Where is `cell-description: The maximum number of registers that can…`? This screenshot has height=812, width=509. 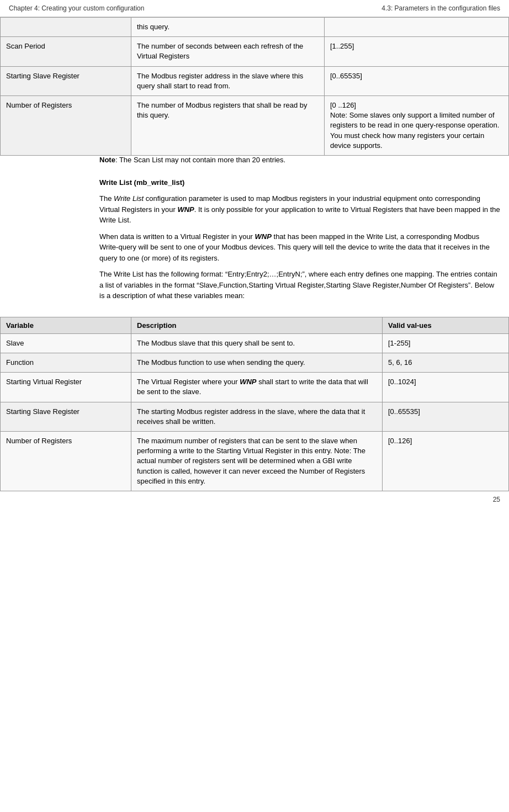 cell-description: The maximum number of registers that can… is located at coordinates (257, 461).